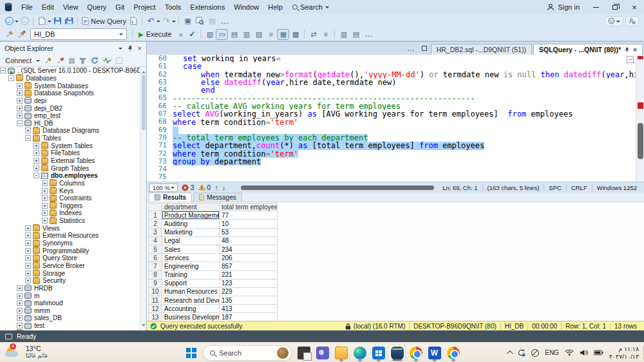 The height and width of the screenshot is (362, 644). Describe the element at coordinates (188, 188) in the screenshot. I see `error-count: 3` at that location.